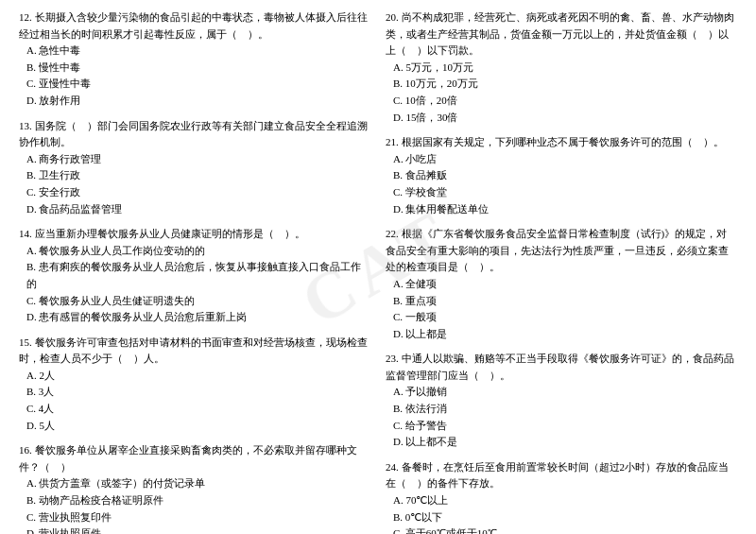  What do you see at coordinates (195, 51) in the screenshot?
I see `q12-opt-a: A. 急性中毒` at bounding box center [195, 51].